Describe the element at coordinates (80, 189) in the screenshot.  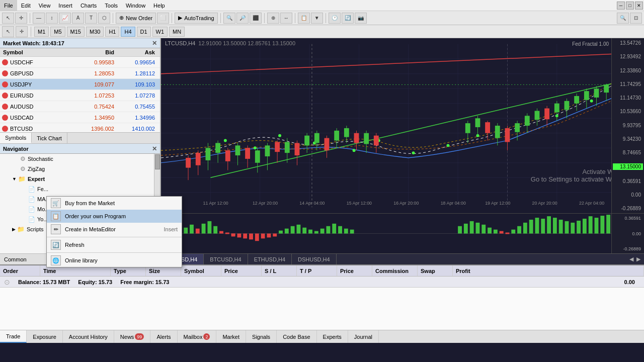
I see `nav-expert-fe: 📄 Fe...` at that location.